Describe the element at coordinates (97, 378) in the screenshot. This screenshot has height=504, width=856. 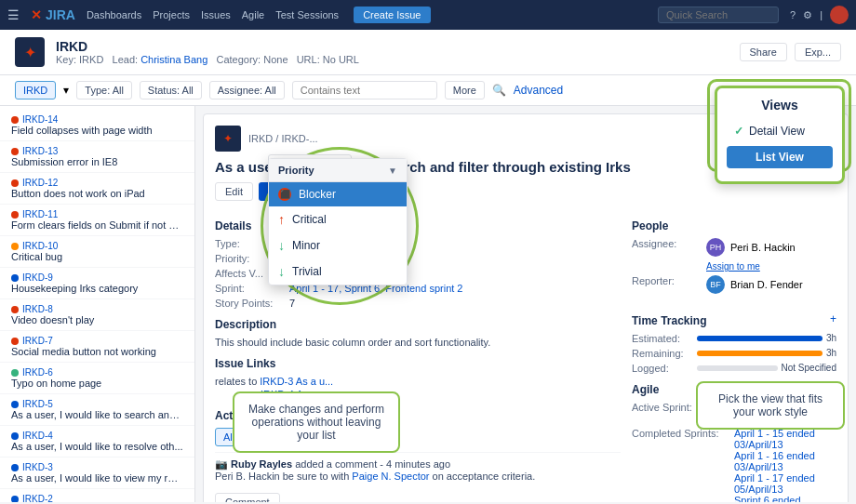
I see `list-item: IRKD-6 Typo on home page` at that location.